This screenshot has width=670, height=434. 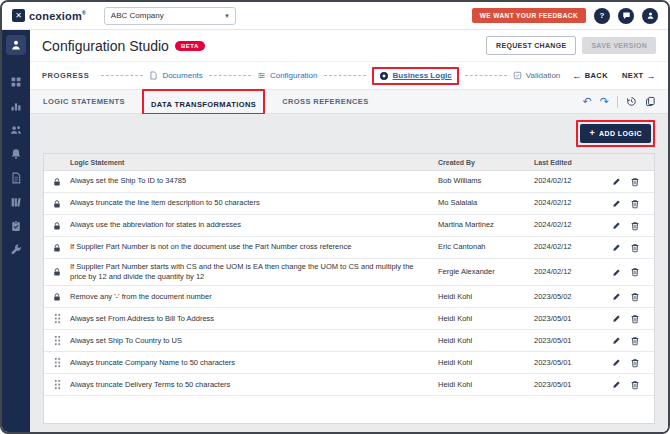 What do you see at coordinates (16, 130) in the screenshot?
I see `sidebar-item-team` at bounding box center [16, 130].